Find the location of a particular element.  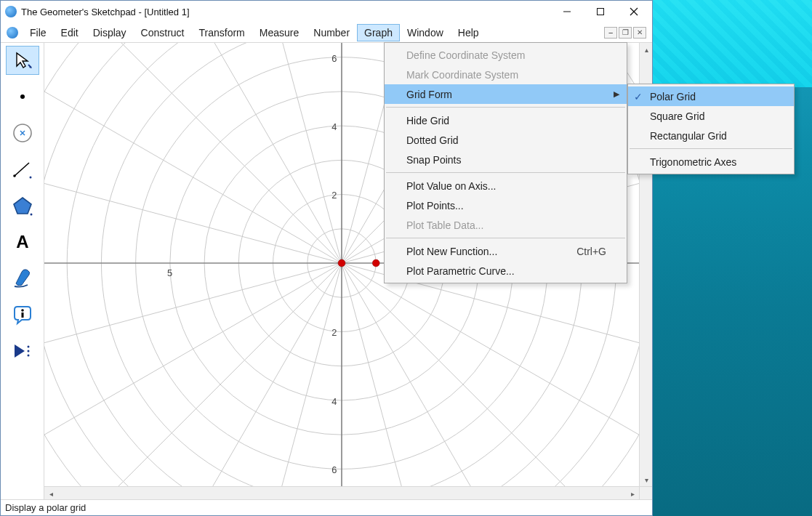

tool-text: A is located at coordinates (23, 242).